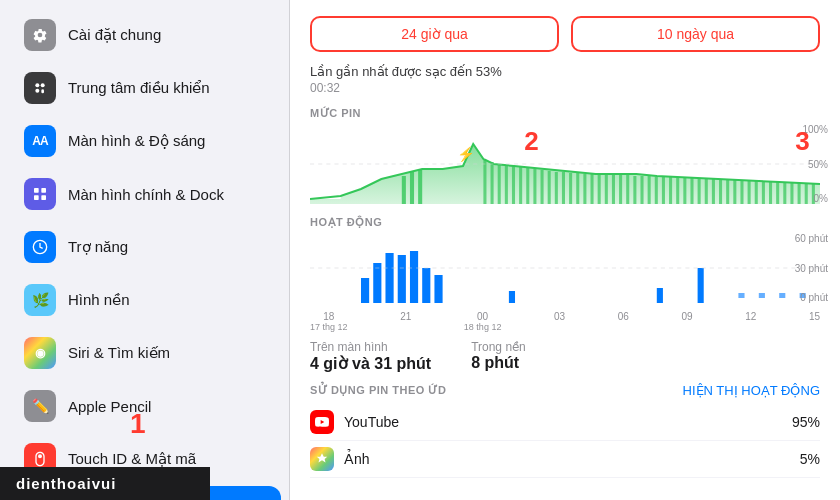 The width and height of the screenshot is (840, 500). I want to click on sidebar-label-cai-dat-chung: Cài đặt chung, so click(114, 35).